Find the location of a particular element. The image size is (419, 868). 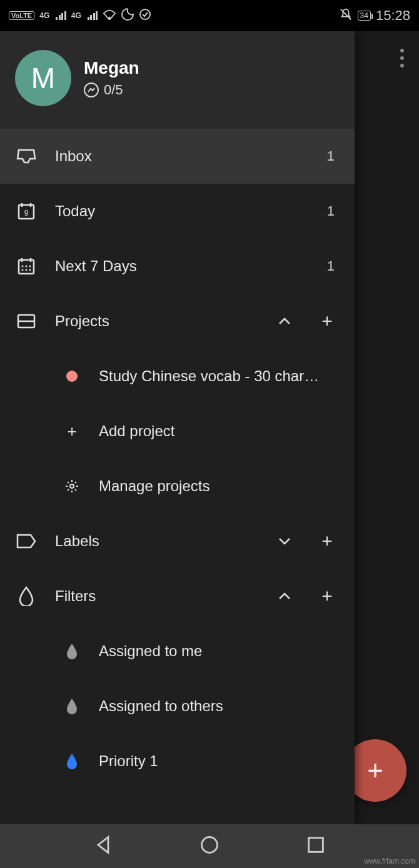

wifi-icon is located at coordinates (109, 16).